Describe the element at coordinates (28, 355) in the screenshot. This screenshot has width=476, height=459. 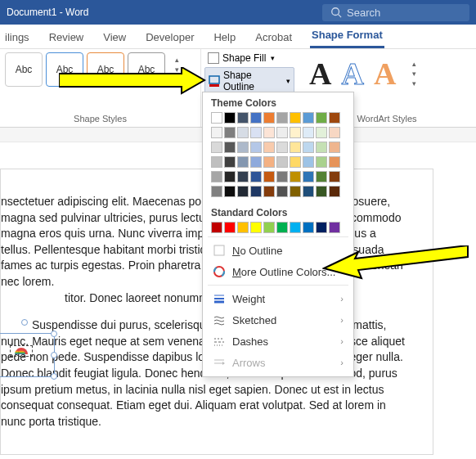
I see `selected-shape` at that location.